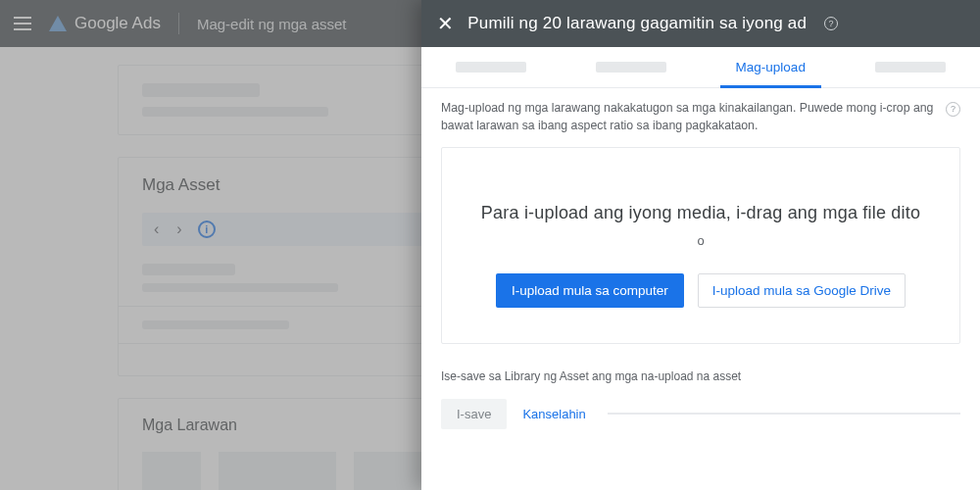  I want to click on upload-description-row: Mag-upload ng mga larawang nakakatugon s…, so click(701, 117).